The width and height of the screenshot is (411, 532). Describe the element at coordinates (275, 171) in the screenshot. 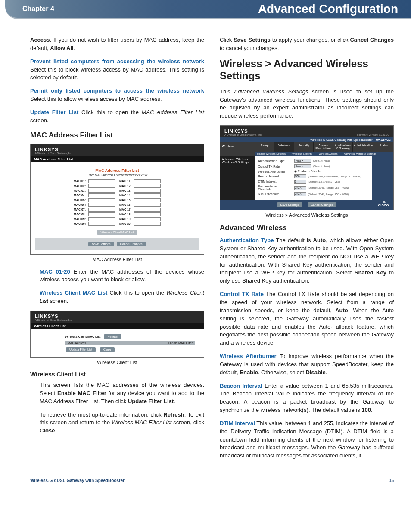

I see `form-label: Wireless Afterburner:` at that location.